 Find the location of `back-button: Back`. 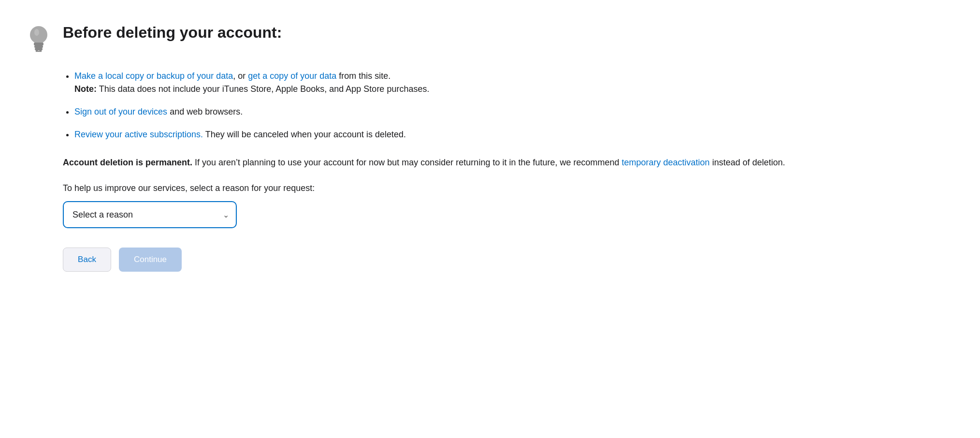

back-button: Back is located at coordinates (87, 260).